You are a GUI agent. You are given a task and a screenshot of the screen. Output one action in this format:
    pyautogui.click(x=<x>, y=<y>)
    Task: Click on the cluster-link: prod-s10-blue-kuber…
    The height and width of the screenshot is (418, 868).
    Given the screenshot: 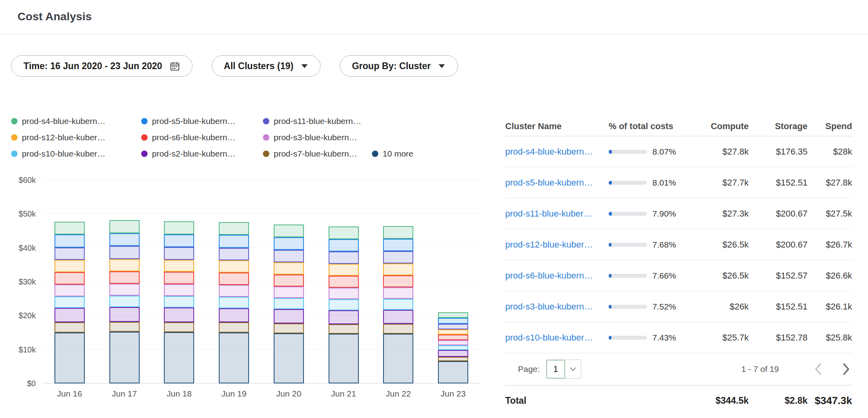 What is the action you would take?
    pyautogui.click(x=557, y=338)
    